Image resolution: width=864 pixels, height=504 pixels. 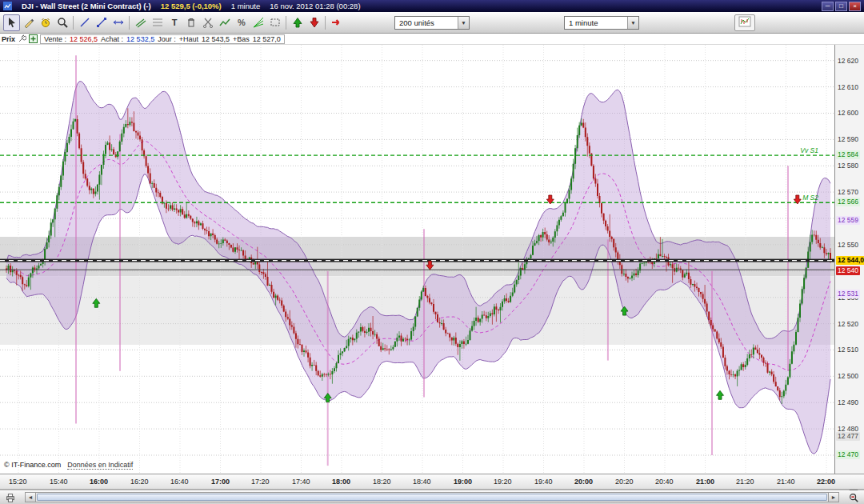 What do you see at coordinates (267, 39) in the screenshot?
I see `day-low-value: 12 527,0` at bounding box center [267, 39].